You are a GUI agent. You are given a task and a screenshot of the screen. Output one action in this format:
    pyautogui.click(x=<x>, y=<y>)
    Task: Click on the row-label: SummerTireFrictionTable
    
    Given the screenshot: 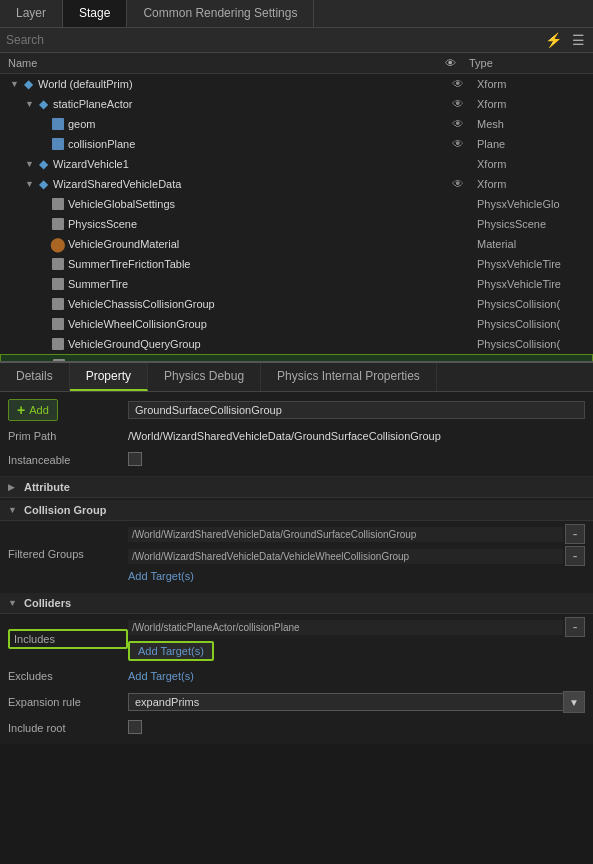 What is the action you would take?
    pyautogui.click(x=256, y=264)
    